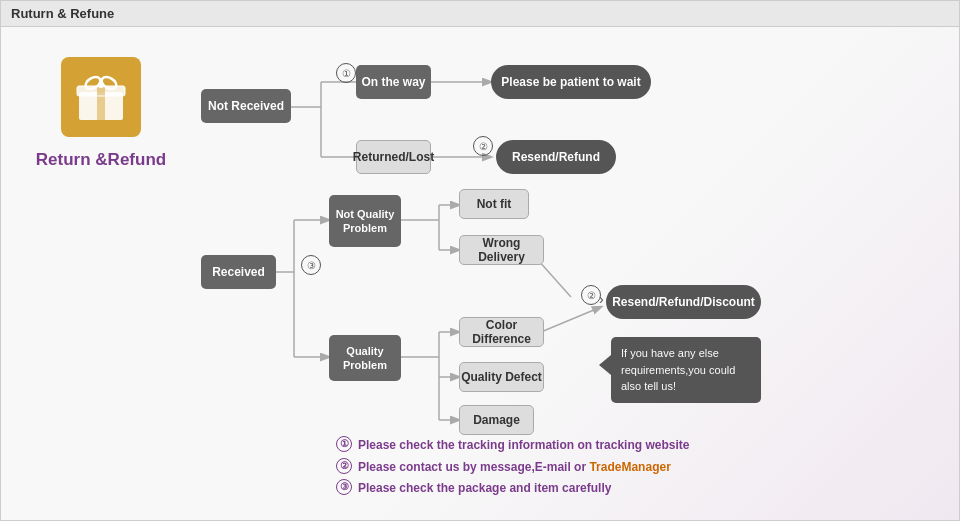 This screenshot has width=960, height=521. What do you see at coordinates (524, 446) in the screenshot?
I see `note-text-1: Please check the tracking information on…` at bounding box center [524, 446].